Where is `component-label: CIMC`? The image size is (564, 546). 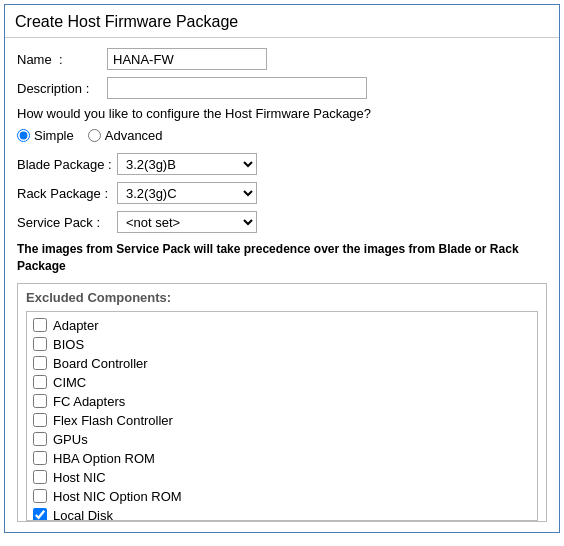 component-label: CIMC is located at coordinates (70, 382).